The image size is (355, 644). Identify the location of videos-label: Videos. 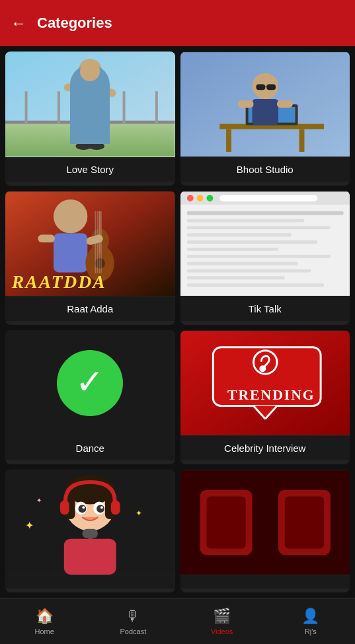
(222, 631).